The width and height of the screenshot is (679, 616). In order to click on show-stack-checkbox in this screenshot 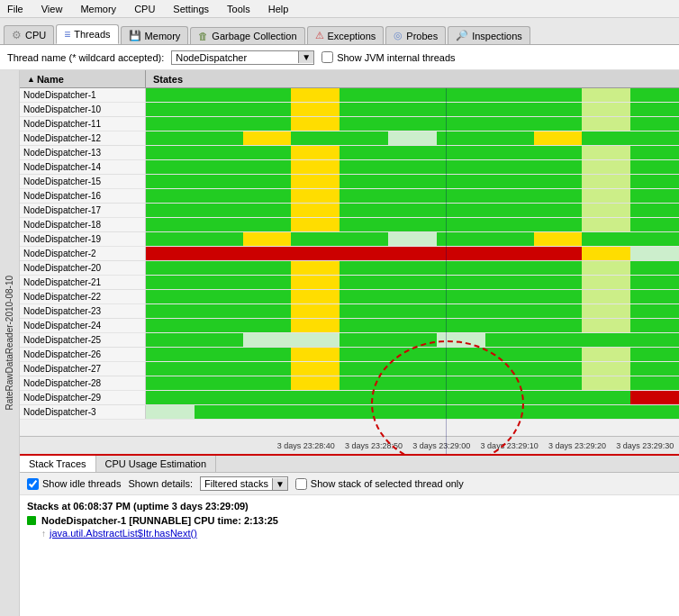, I will do `click(301, 485)`.